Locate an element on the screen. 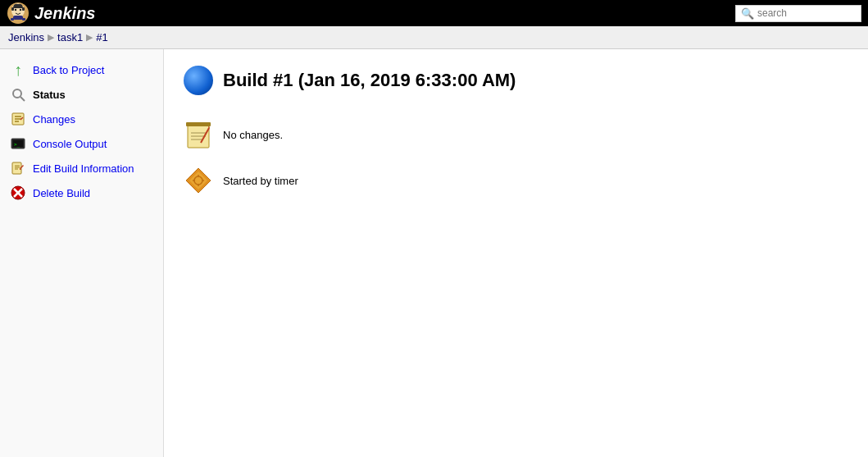 The height and width of the screenshot is (457, 868). header-logo: Jenkins is located at coordinates (51, 13).